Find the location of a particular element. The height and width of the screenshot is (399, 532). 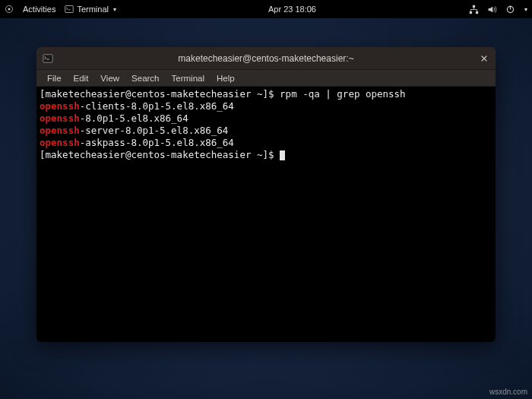

menu-edit: Edit is located at coordinates (81, 78).